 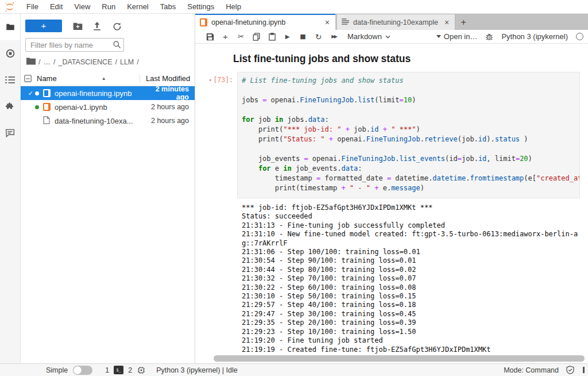 What do you see at coordinates (82, 7) in the screenshot?
I see `menu-view: View` at bounding box center [82, 7].